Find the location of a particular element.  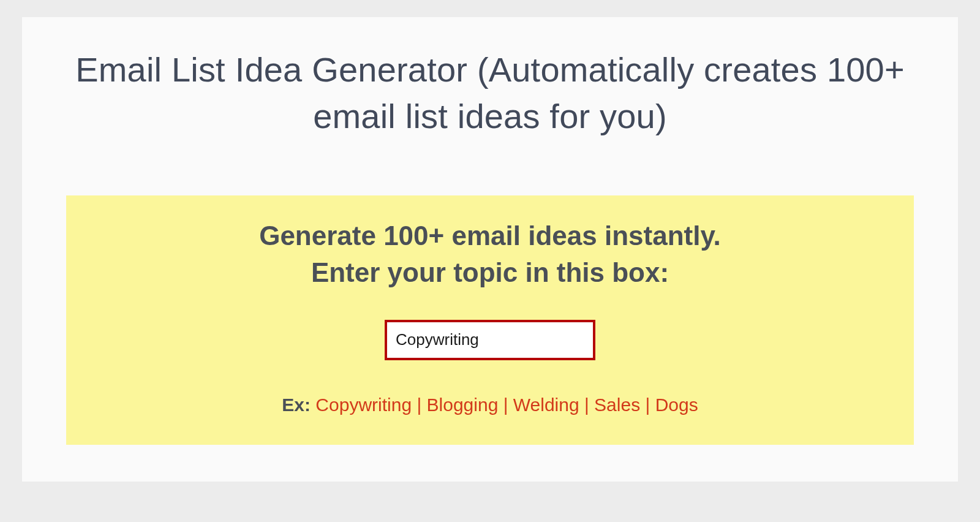

prompt-heading-line1: Generate 100+ email ideas instantly. is located at coordinates (490, 235).